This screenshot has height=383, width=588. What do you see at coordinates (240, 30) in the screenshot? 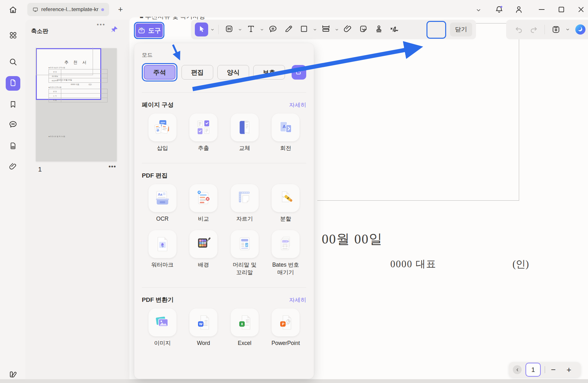
I see `highlight-h-options-button` at bounding box center [240, 30].